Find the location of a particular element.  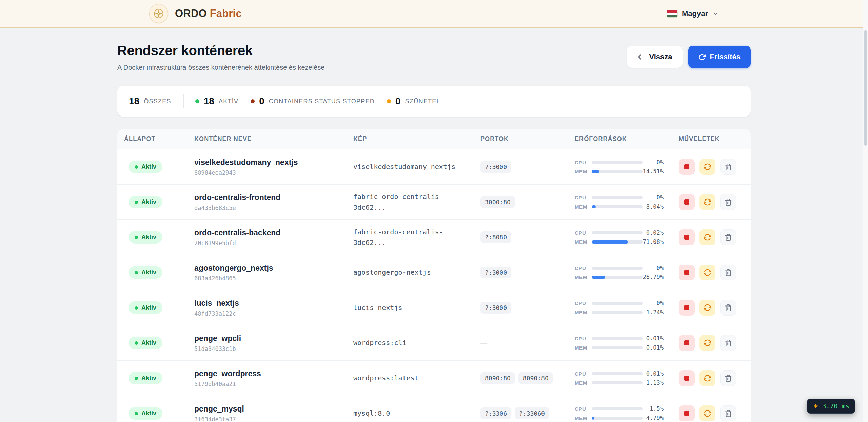

port-badge: ?:8080 is located at coordinates (496, 237).